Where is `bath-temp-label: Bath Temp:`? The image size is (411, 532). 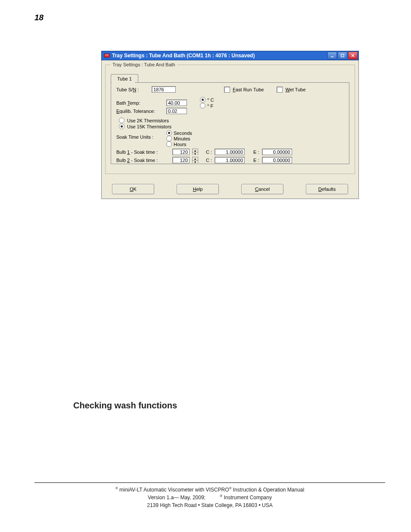
bath-temp-label: Bath Temp: is located at coordinates (140, 103).